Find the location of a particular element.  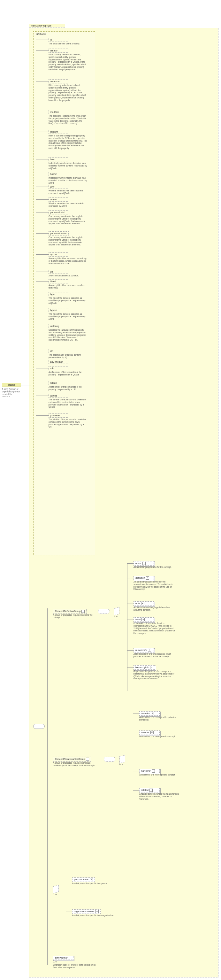

attribute-desc: The job title of the person who created … is located at coordinates (68, 423).